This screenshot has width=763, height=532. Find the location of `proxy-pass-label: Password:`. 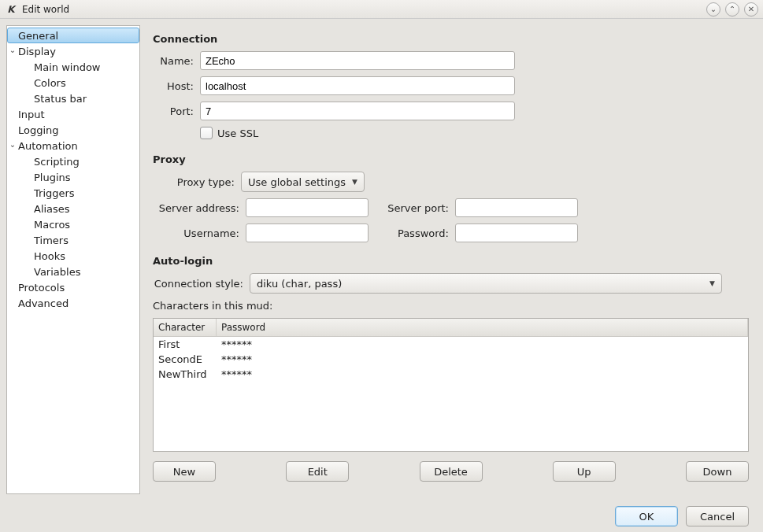

proxy-pass-label: Password: is located at coordinates (413, 233).